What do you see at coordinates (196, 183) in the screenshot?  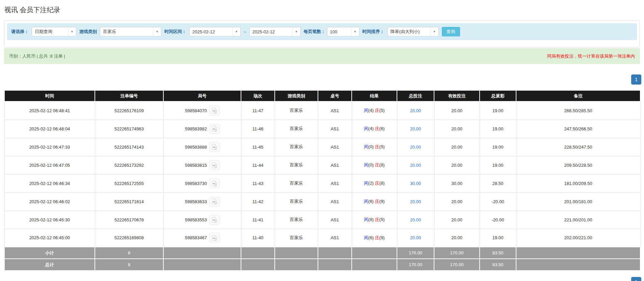 I see `round-id-value: 598583730` at bounding box center [196, 183].